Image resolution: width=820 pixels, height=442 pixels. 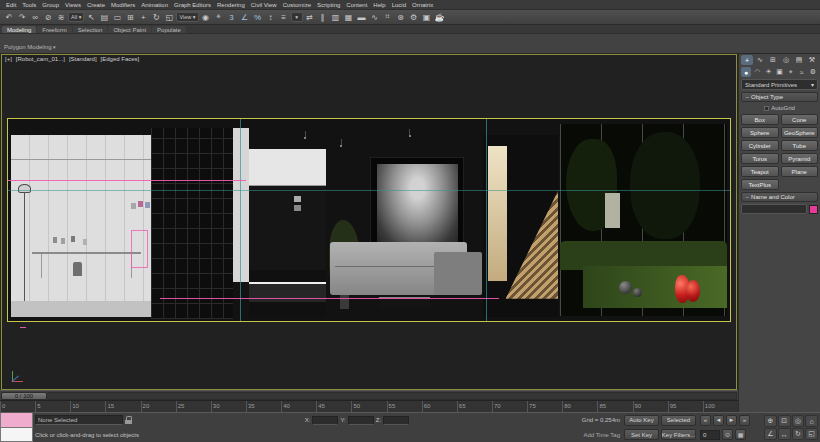 I want to click on utilities-tab-icon: ⚒, so click(x=812, y=60).